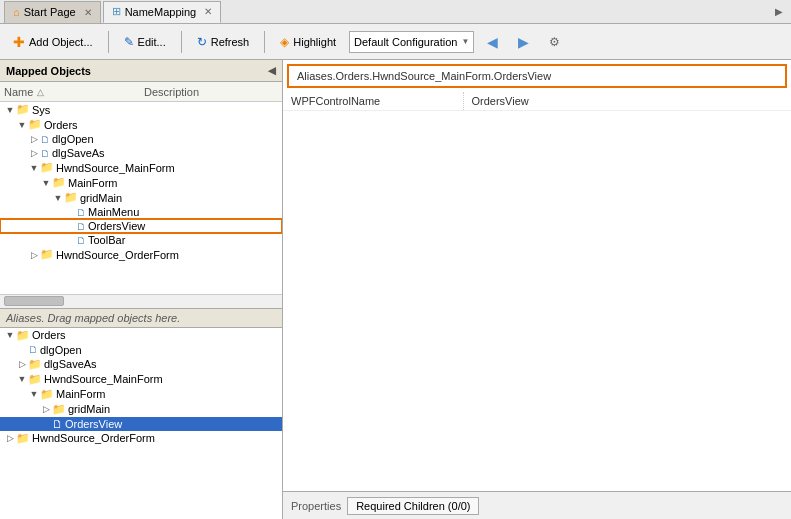 The width and height of the screenshot is (791, 519). I want to click on dlgopen-toggle: ▷, so click(34, 139).